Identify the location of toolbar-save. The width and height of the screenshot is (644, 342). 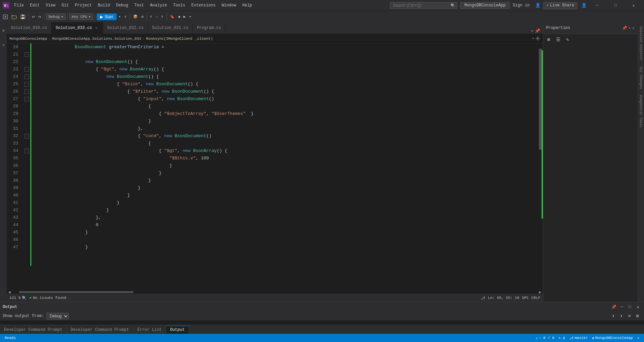
(23, 17).